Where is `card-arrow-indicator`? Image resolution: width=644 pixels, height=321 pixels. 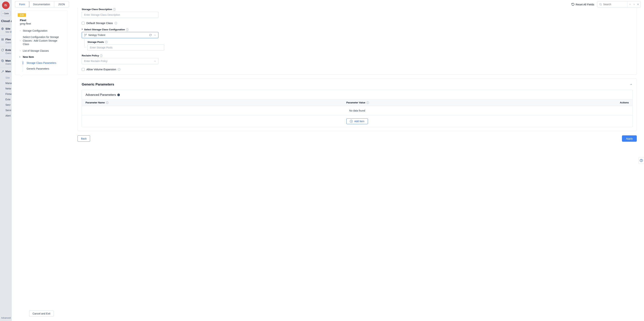
card-arrow-indicator is located at coordinates (22, 75).